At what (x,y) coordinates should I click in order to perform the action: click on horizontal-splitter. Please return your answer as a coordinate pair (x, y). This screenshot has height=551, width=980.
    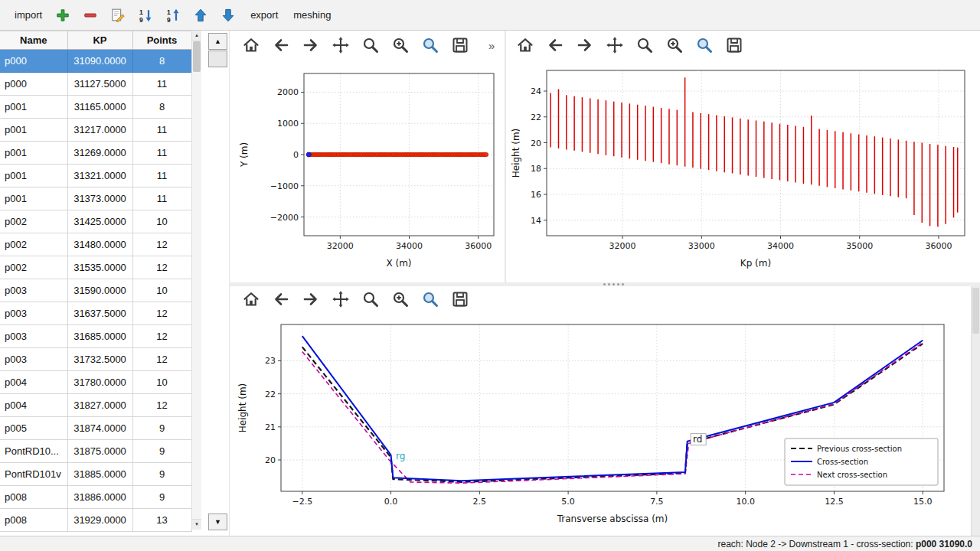
    Looking at the image, I should click on (605, 285).